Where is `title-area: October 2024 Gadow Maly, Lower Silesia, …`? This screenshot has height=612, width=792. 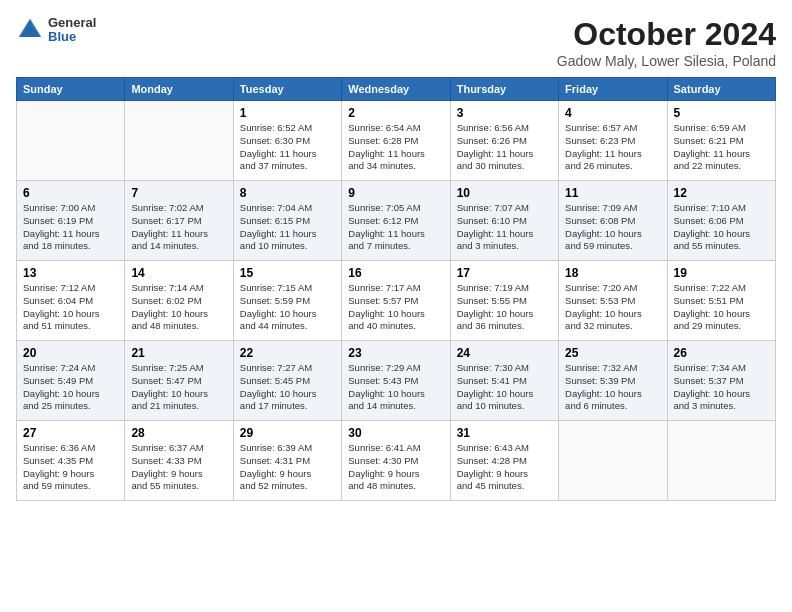 title-area: October 2024 Gadow Maly, Lower Silesia, … is located at coordinates (666, 42).